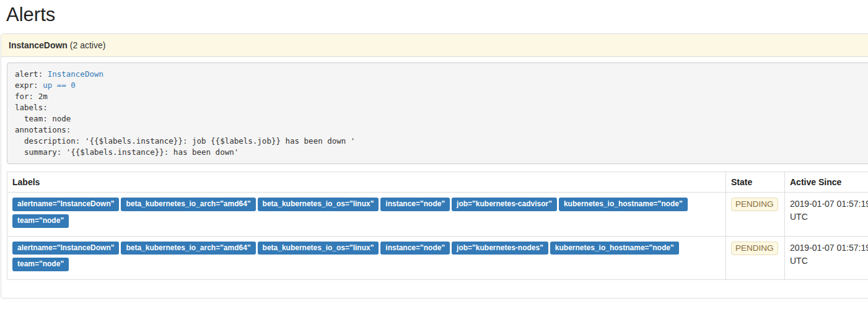 Image resolution: width=868 pixels, height=327 pixels. I want to click on rule-line-expr: expr: up == 0, so click(441, 85).